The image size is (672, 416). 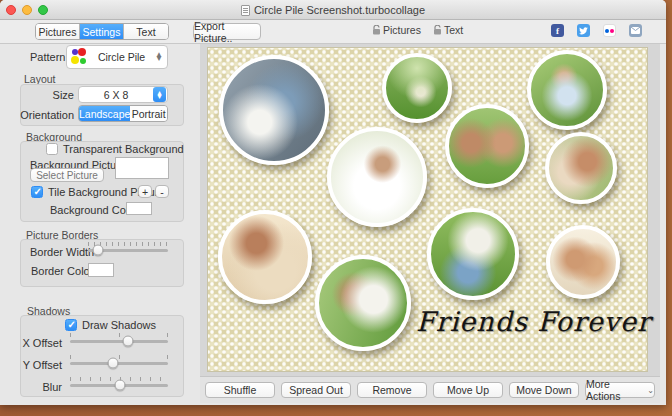 What do you see at coordinates (104, 114) in the screenshot?
I see `orientation-landscape: Landscape` at bounding box center [104, 114].